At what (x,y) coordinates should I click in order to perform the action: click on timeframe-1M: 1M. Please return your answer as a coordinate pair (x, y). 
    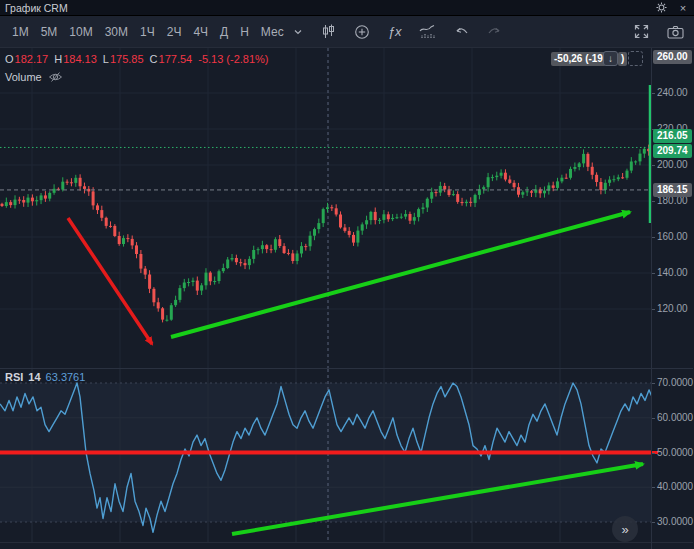
    Looking at the image, I should click on (20, 32).